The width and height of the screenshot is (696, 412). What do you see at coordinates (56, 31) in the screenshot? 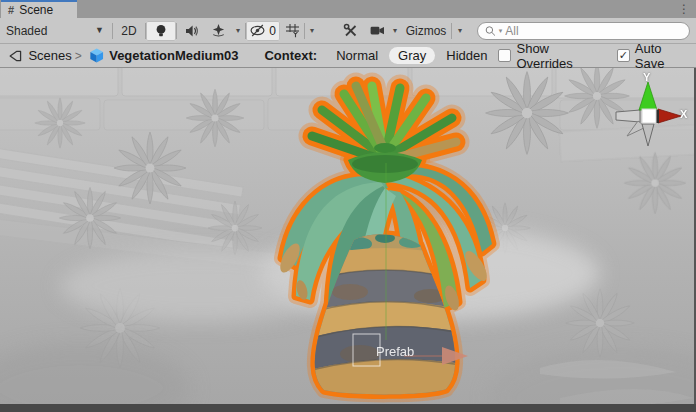
I see `draw-mode-dropdown: Shaded ▼` at bounding box center [56, 31].